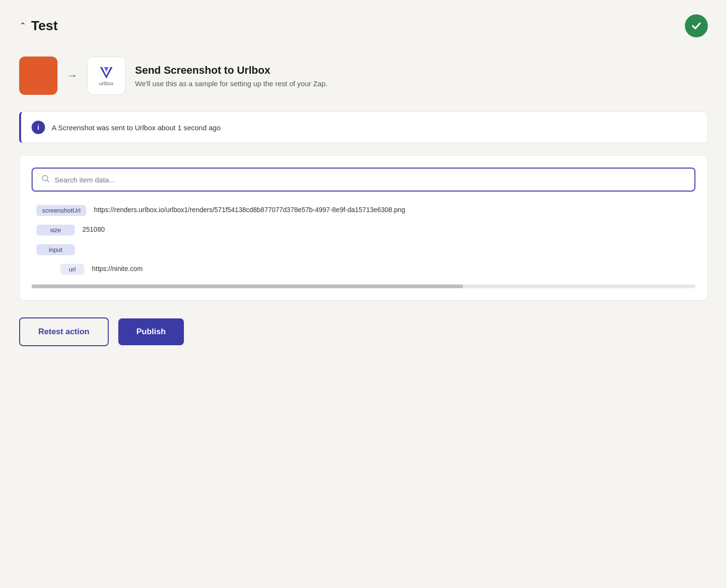 The width and height of the screenshot is (727, 588). I want to click on data-rows: screenshotUrl https://renders.urlbox.io/…, so click(364, 240).